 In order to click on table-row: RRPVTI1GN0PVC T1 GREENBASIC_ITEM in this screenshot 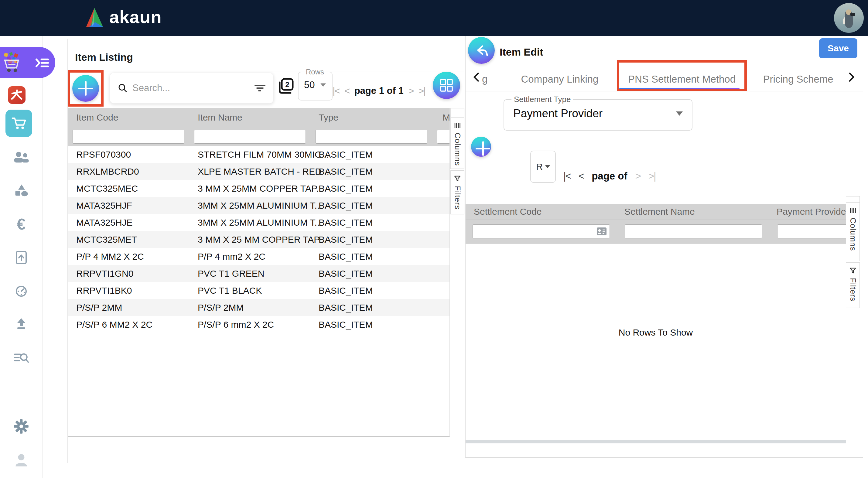, I will do `click(259, 274)`.